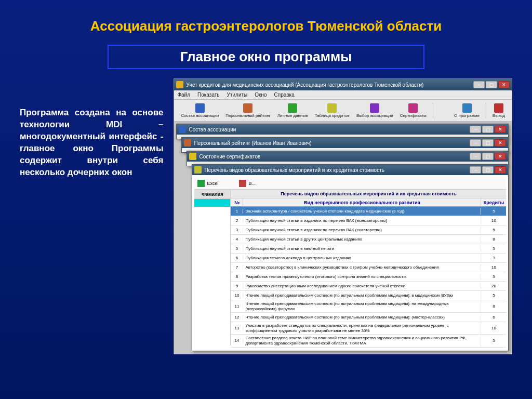 This screenshot has height=399, width=532. I want to click on cell-num: 11, so click(237, 307).